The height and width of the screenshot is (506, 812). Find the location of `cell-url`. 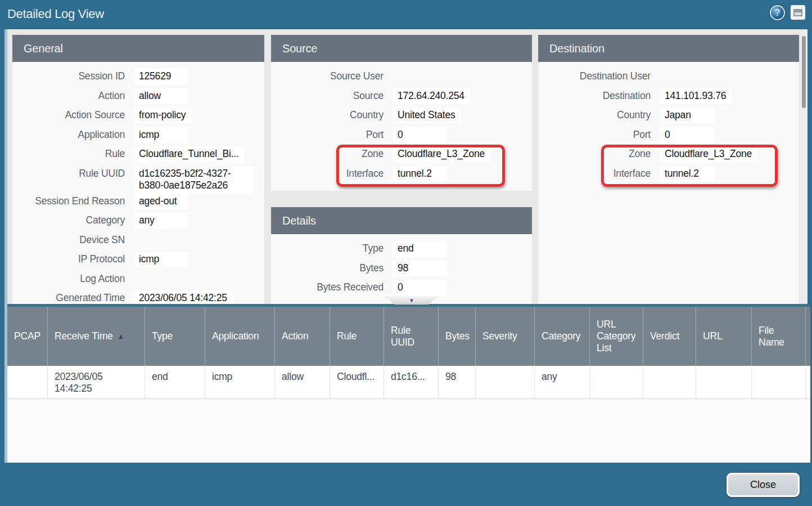

cell-url is located at coordinates (724, 383).